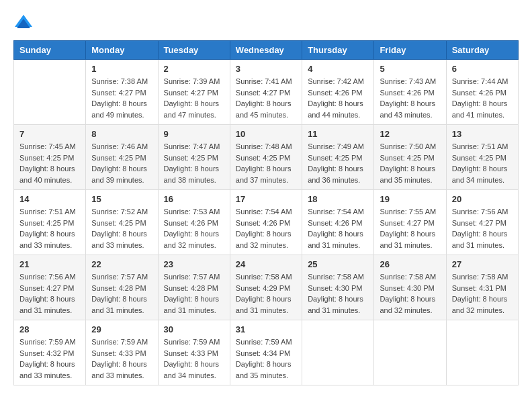 The width and height of the screenshot is (532, 411). Describe the element at coordinates (266, 353) in the screenshot. I see `calendar-cell: 31Sunrise: 7:59 AMSunset: 4:34 PMDayligh…` at that location.